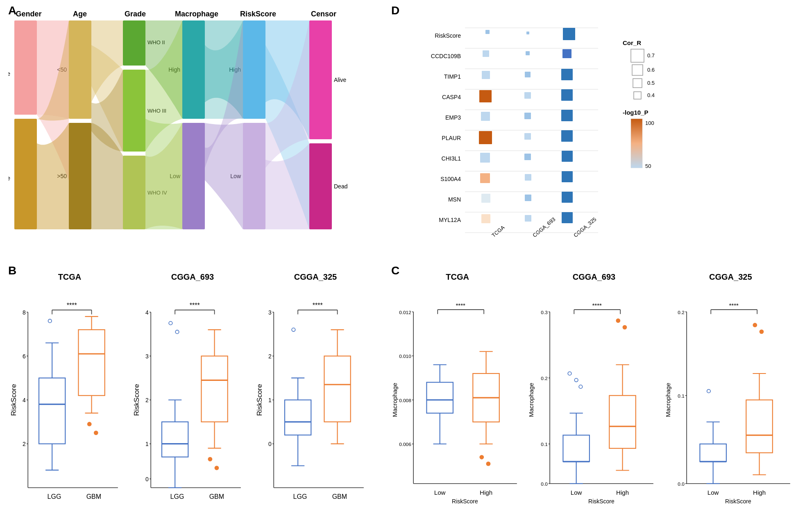 This screenshot has width=805, height=532. What do you see at coordinates (193, 277) in the screenshot?
I see `bp-title-cgga693: CGGA_693` at bounding box center [193, 277].